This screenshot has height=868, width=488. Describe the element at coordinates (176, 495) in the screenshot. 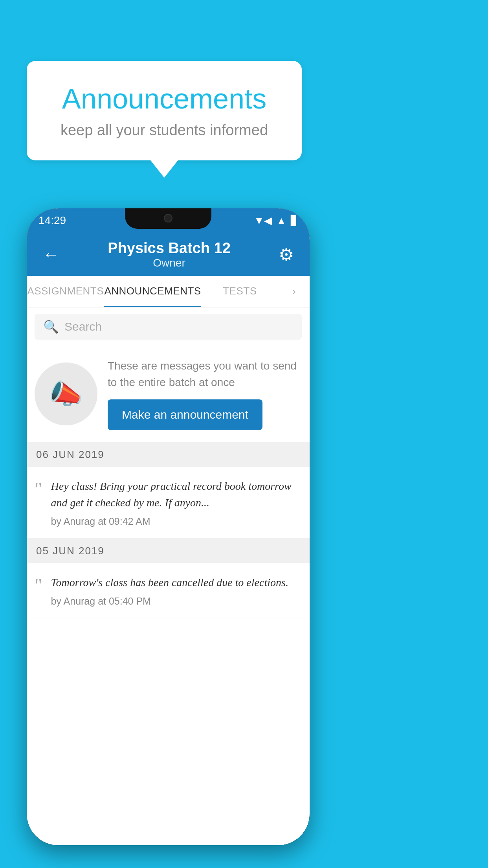

I see `announcement-message-1: Hey class! Bring your practical record b…` at that location.